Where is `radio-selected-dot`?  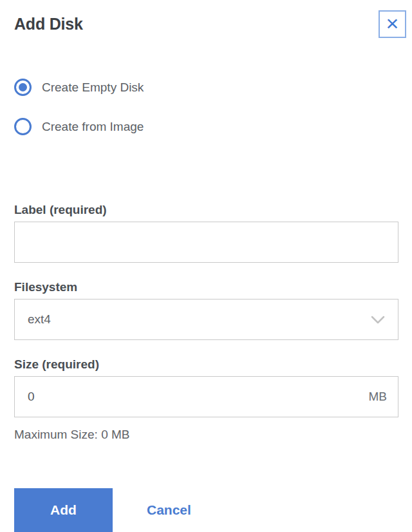 radio-selected-dot is located at coordinates (23, 88).